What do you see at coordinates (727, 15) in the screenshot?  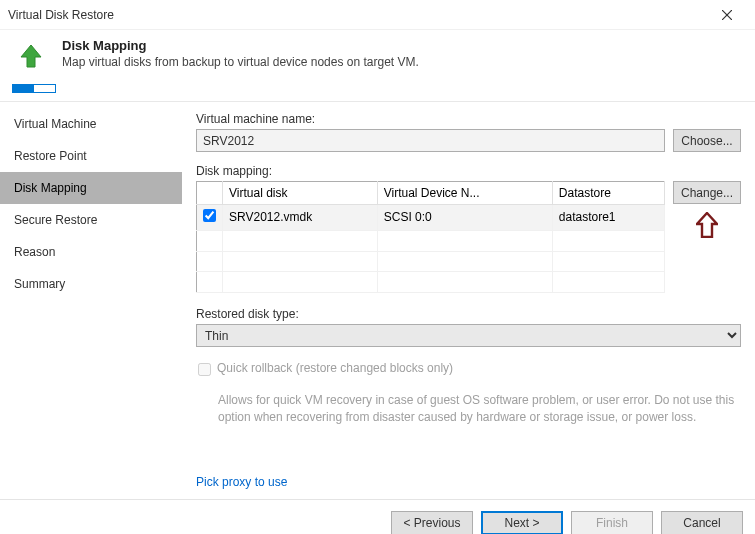 I see `close-icon` at bounding box center [727, 15].